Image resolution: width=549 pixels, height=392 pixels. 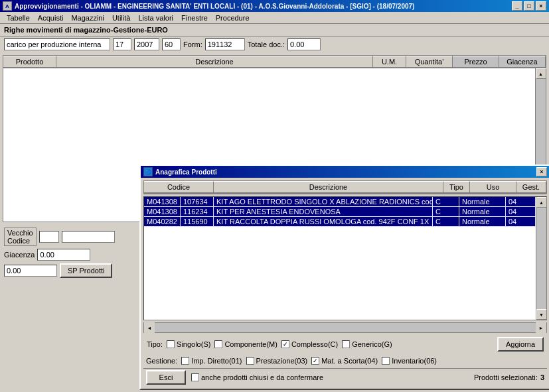 I want to click on vecchio-codice-input1, so click(x=49, y=237).